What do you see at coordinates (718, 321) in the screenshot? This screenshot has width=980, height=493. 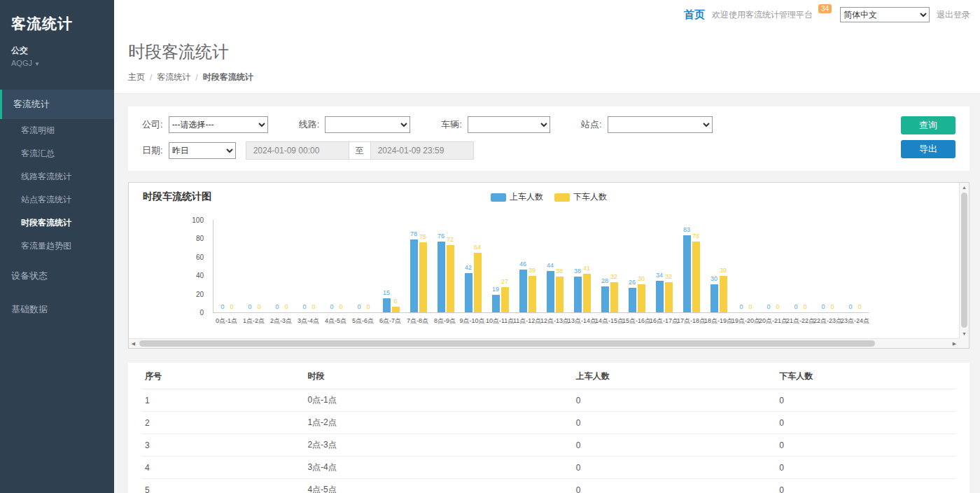 I see `x-tick-label: 18点-19点` at bounding box center [718, 321].